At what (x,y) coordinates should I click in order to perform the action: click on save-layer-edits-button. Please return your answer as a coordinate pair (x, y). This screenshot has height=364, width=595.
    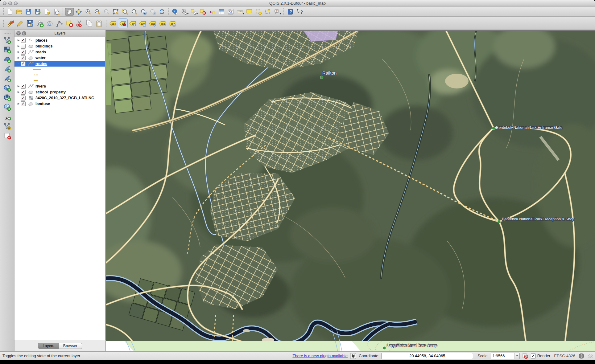
    Looking at the image, I should click on (30, 23).